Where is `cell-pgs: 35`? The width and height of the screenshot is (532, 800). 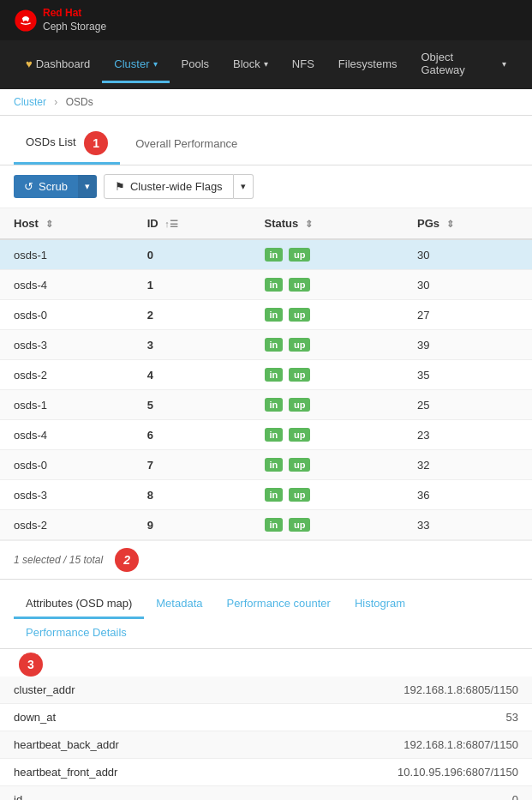 cell-pgs: 35 is located at coordinates (468, 376).